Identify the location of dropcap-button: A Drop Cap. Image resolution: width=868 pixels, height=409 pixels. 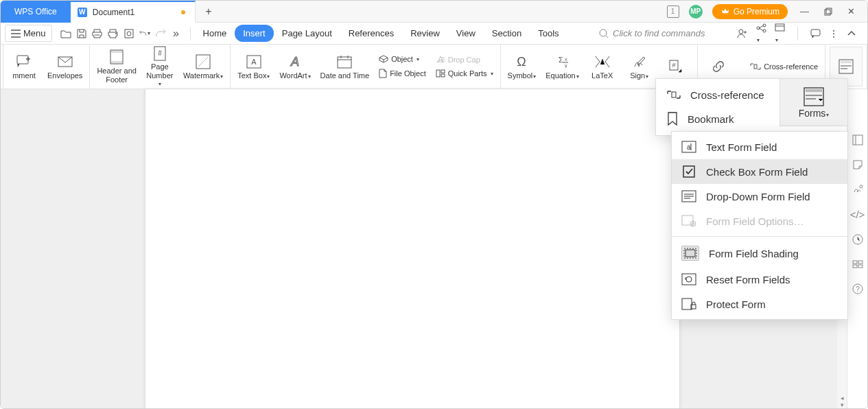
(465, 60).